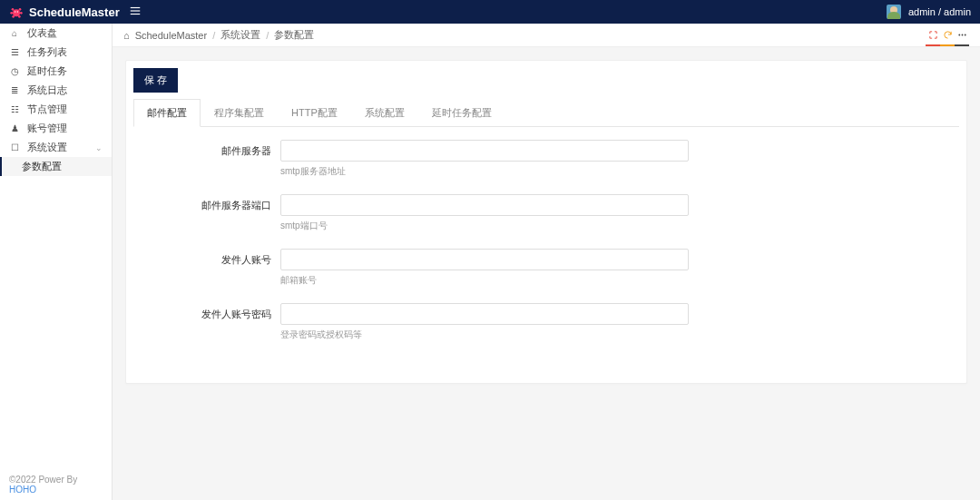 The image size is (980, 500). I want to click on form-row-sender-account: 发件人账号 邮箱账号, so click(546, 268).